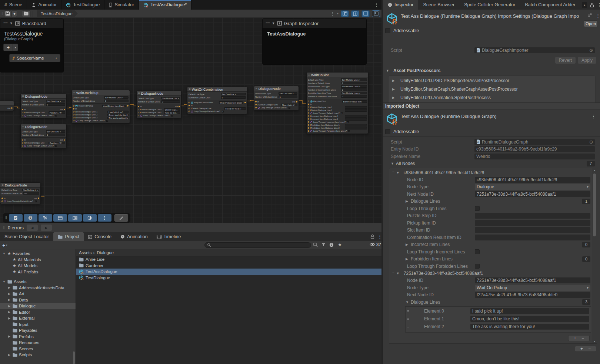  I want to click on graph-node-waitonslot: ≡WaitOnSlotDefault Line TypeSay Multiple…, so click(337, 103).